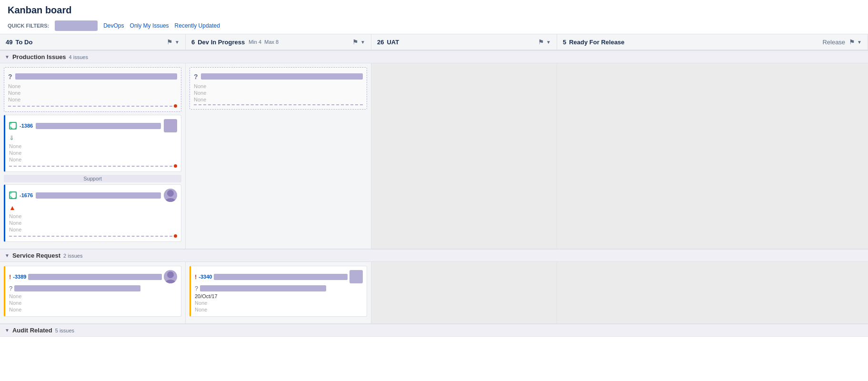 The image size is (868, 381). What do you see at coordinates (363, 42) in the screenshot?
I see `chevron-down-icon-dev: ▼` at bounding box center [363, 42].